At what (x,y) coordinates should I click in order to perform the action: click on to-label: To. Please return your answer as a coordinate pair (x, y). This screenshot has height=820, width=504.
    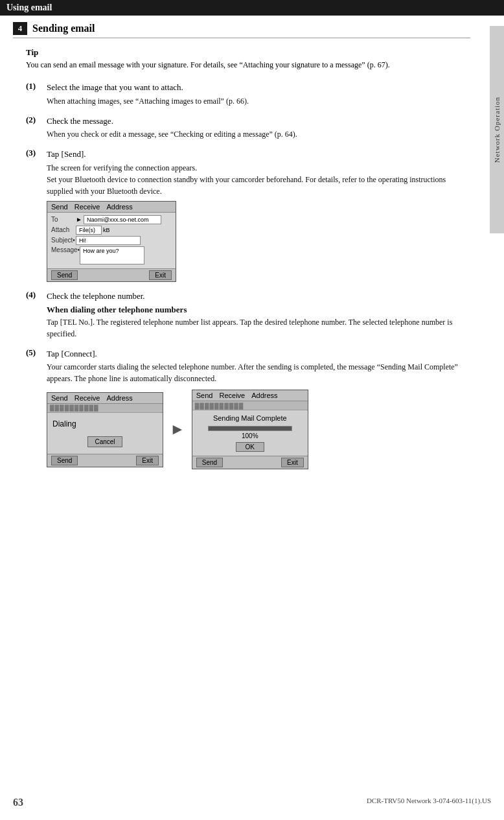
    Looking at the image, I should click on (63, 219).